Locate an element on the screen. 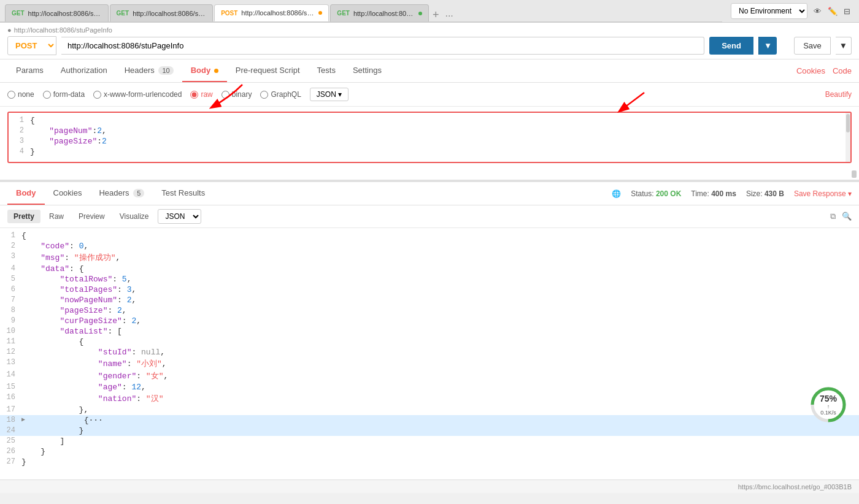 The width and height of the screenshot is (859, 504). tab-3-url: http://localhost:8086/stuPageI... is located at coordinates (278, 13).